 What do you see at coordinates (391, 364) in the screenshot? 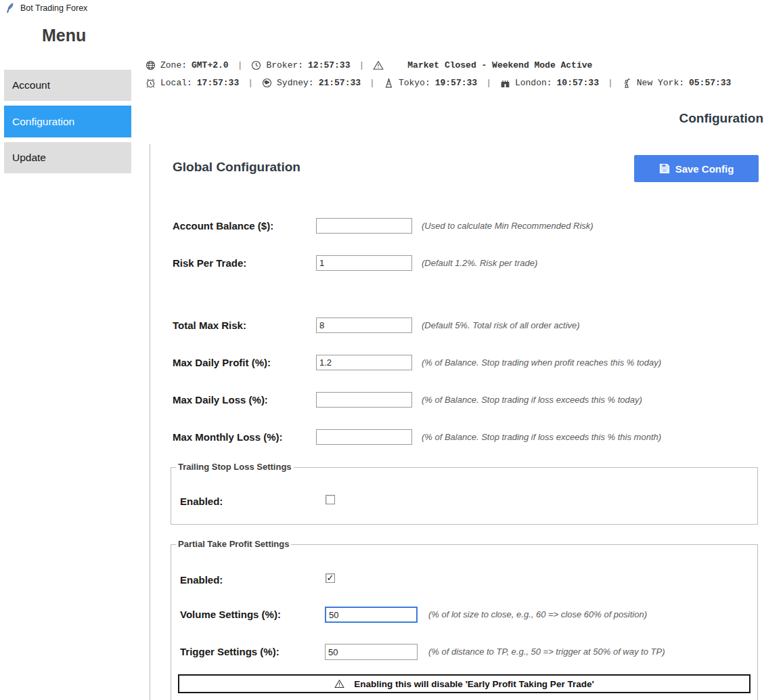
I see `form-row-max-daily-profit: Max Daily Profit (%): (% of Balance. Sto…` at bounding box center [391, 364].